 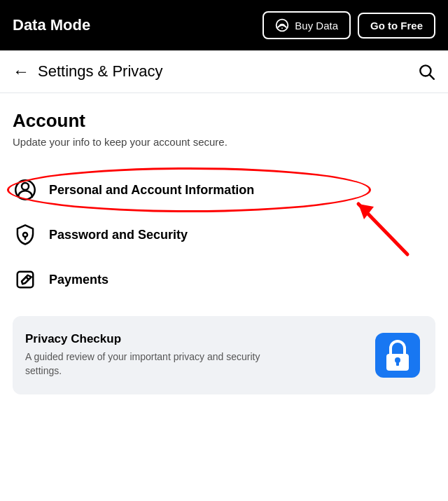 What do you see at coordinates (101, 71) in the screenshot?
I see `settings-header-title: Settings & Privacy` at bounding box center [101, 71].